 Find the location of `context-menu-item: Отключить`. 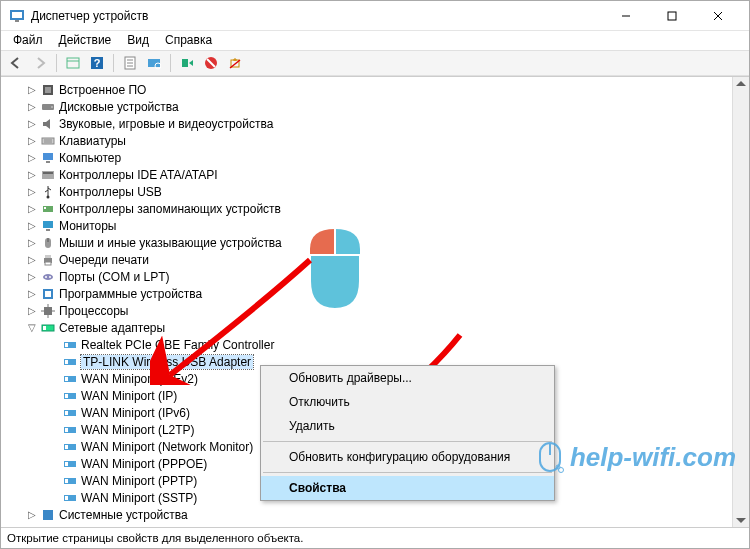

context-menu-item: Отключить is located at coordinates (408, 402).